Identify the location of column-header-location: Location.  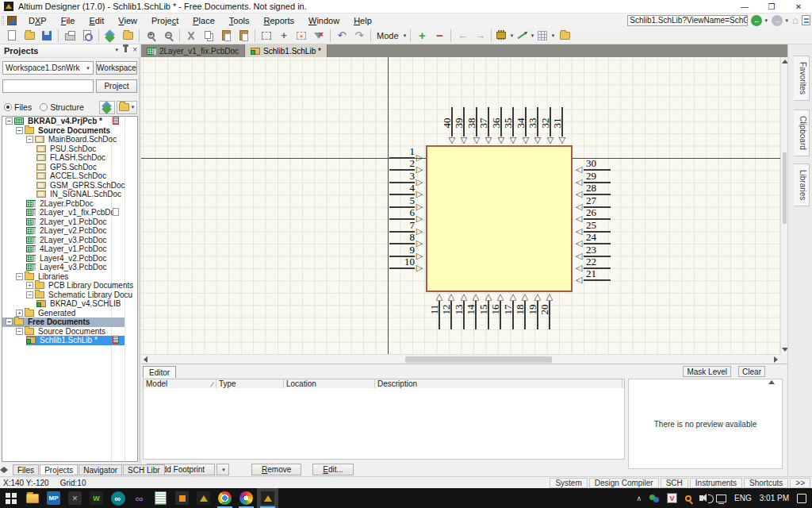
(330, 384).